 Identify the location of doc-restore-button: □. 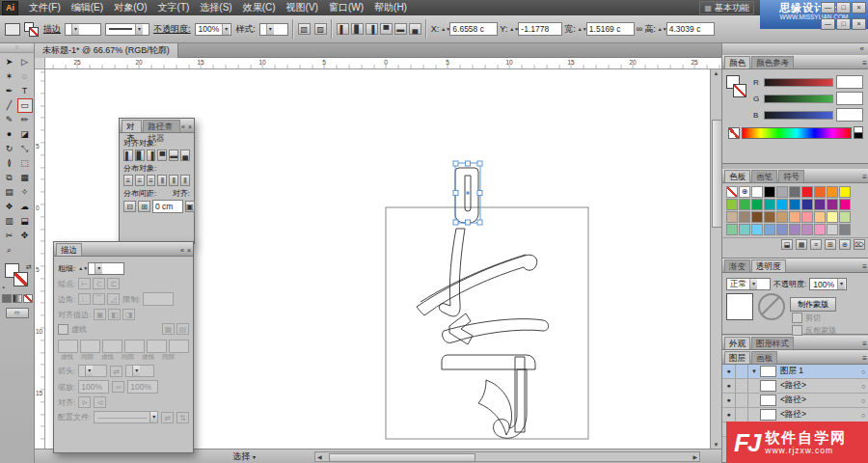
(843, 24).